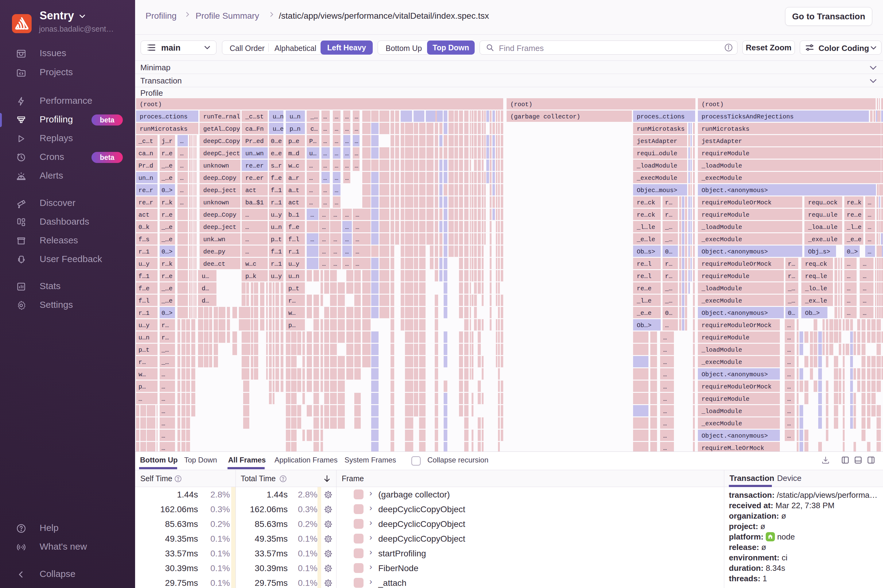  What do you see at coordinates (294, 154) in the screenshot?
I see `svg-text: m…d` at bounding box center [294, 154].